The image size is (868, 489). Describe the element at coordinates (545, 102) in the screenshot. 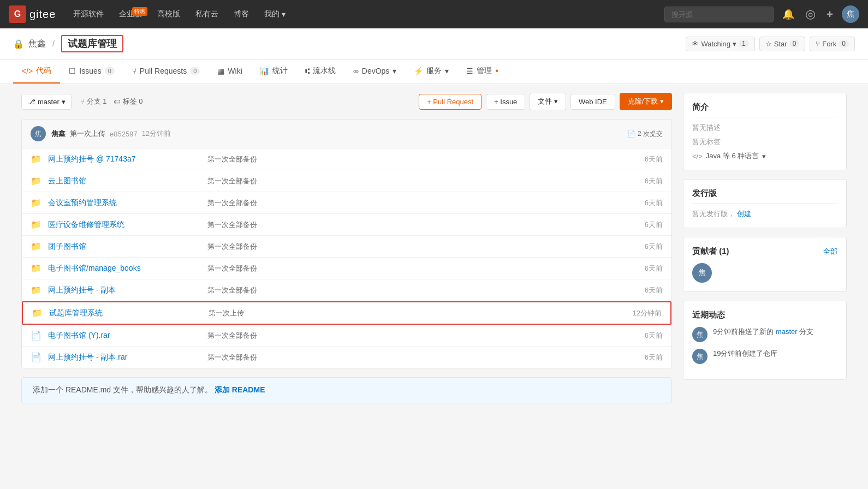

I see `file-button-label: 文件` at that location.